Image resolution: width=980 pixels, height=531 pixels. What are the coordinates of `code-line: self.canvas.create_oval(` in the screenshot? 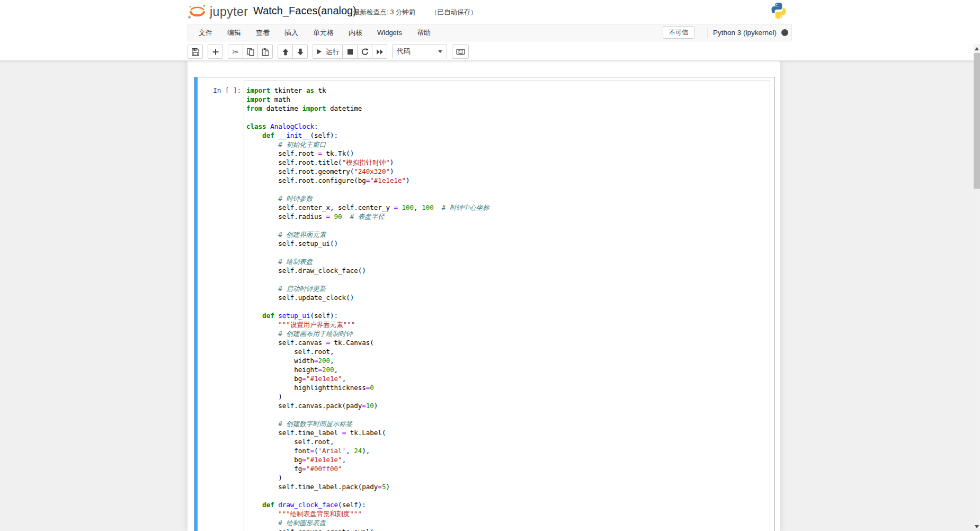 It's located at (507, 529).